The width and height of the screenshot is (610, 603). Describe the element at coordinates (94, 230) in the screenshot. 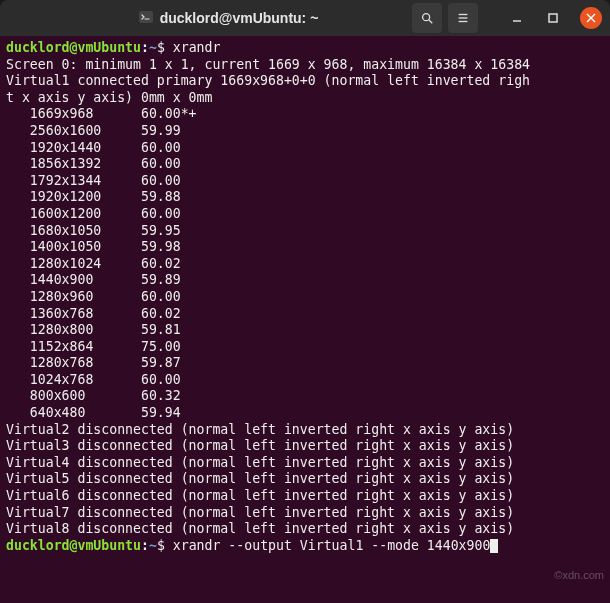

I see `mode-row: 1680x1050 59.95` at that location.